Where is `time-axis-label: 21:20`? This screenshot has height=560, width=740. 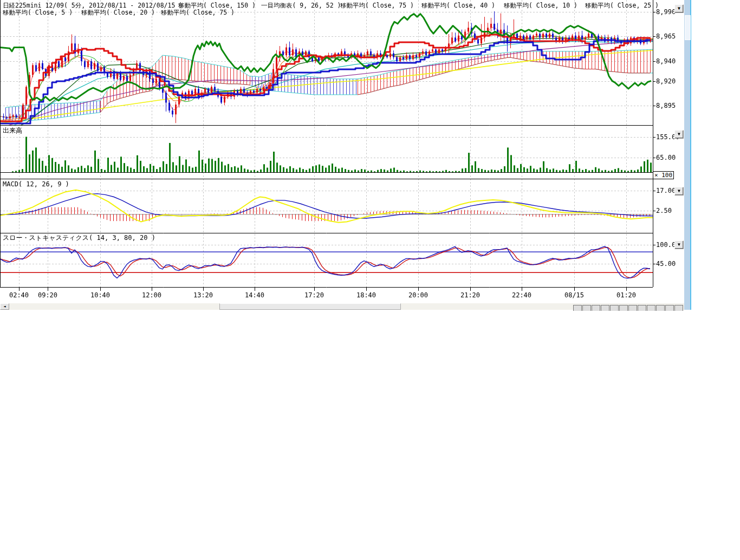 time-axis-label: 21:20 is located at coordinates (470, 295).